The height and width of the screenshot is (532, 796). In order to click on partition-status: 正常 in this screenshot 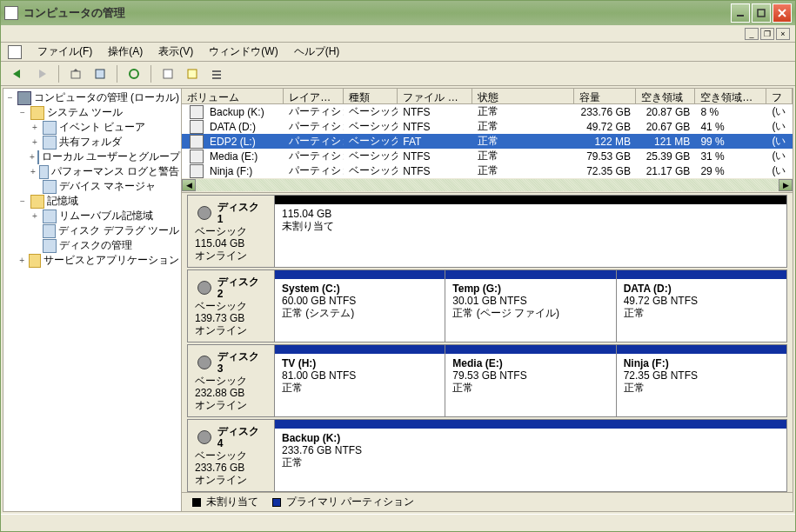, I will do `click(360, 388)`.